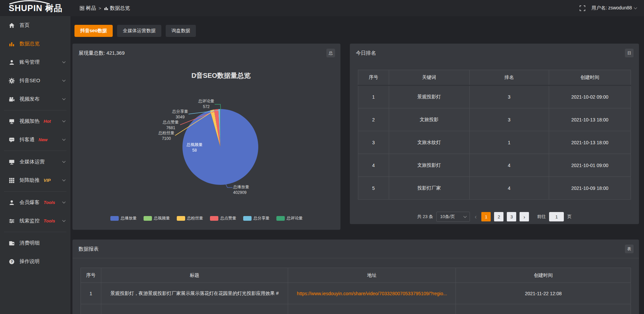 Image resolution: width=644 pixels, height=314 pixels. What do you see at coordinates (12, 243) in the screenshot?
I see `wallet-icon` at bounding box center [12, 243].